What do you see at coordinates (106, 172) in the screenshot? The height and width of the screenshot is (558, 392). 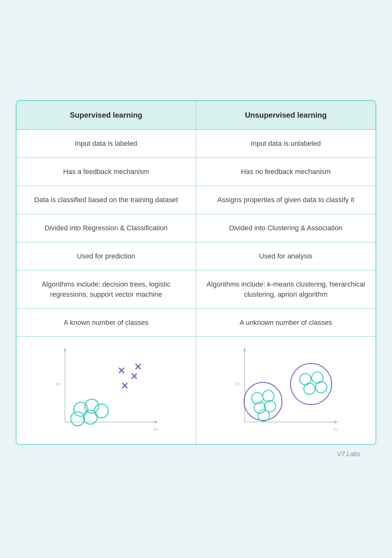 I see `row2-left: Has a feedback mechanism` at bounding box center [106, 172].